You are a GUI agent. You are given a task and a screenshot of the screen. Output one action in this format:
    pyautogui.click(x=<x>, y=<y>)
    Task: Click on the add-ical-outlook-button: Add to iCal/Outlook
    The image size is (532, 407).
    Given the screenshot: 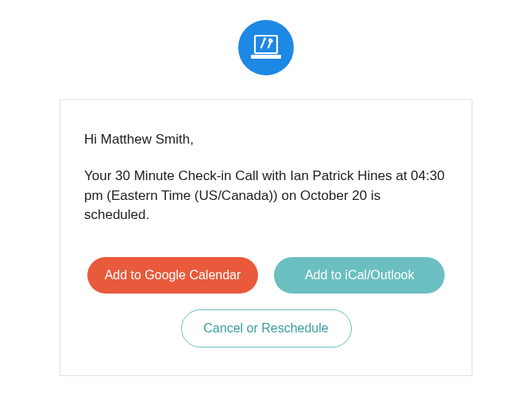 What is the action you would take?
    pyautogui.click(x=359, y=275)
    